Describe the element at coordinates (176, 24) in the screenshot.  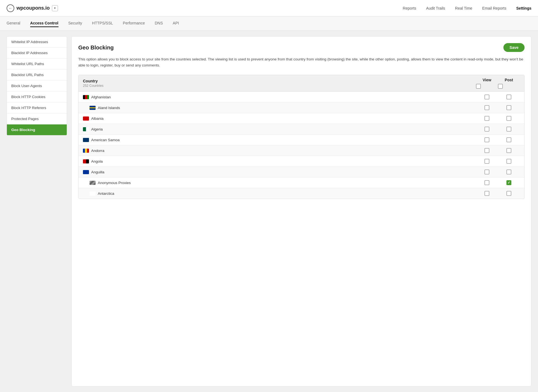
I see `tab-api: API` at that location.